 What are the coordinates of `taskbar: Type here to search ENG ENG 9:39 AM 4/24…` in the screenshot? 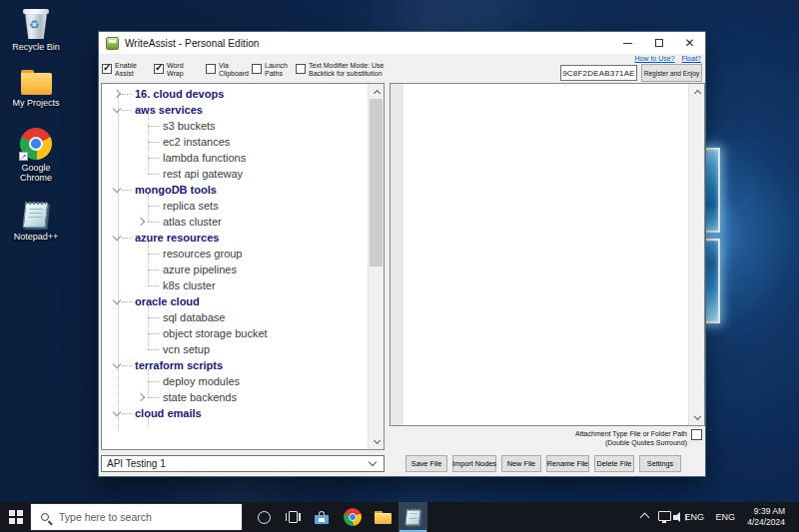 It's located at (400, 517).